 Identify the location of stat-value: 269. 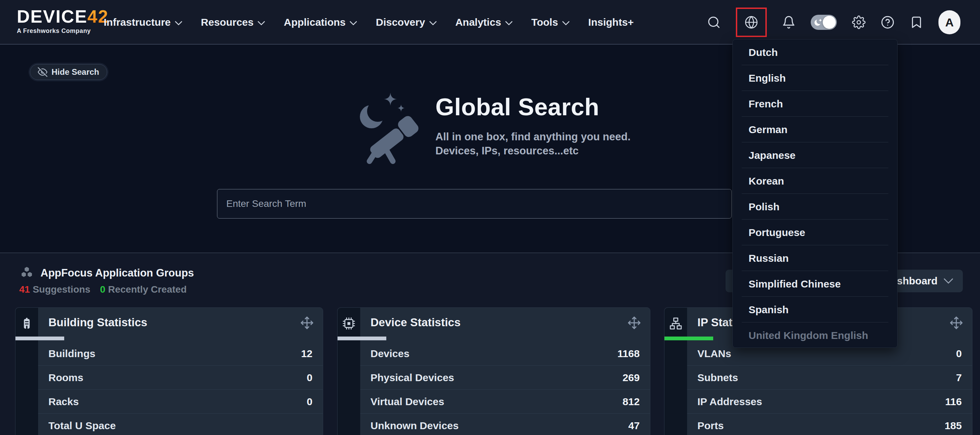
(631, 378).